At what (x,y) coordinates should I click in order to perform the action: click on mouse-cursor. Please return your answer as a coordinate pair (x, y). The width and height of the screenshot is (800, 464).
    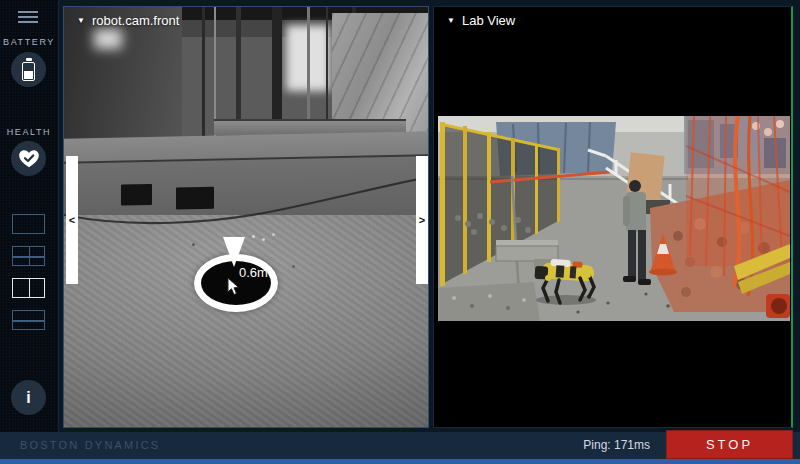
    Looking at the image, I should click on (234, 286).